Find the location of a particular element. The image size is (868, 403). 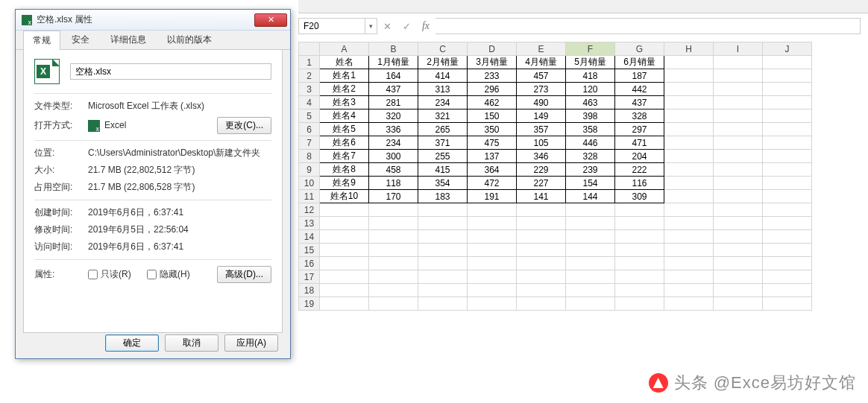

cell-J15 is located at coordinates (787, 250).